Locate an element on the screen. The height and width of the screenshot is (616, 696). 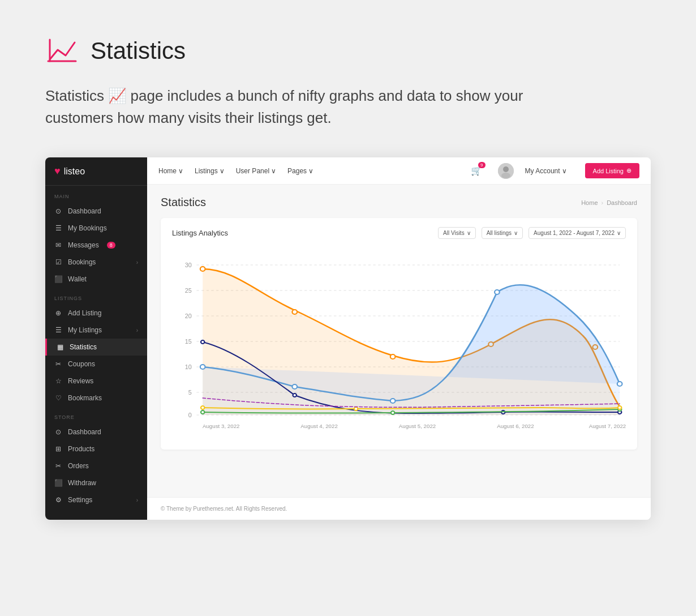
sidebar-item-label: Reviews is located at coordinates (80, 381).